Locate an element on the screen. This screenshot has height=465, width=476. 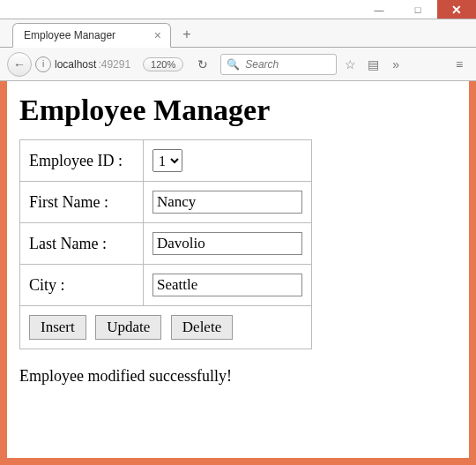
window-maximize-button: □ is located at coordinates (418, 9).